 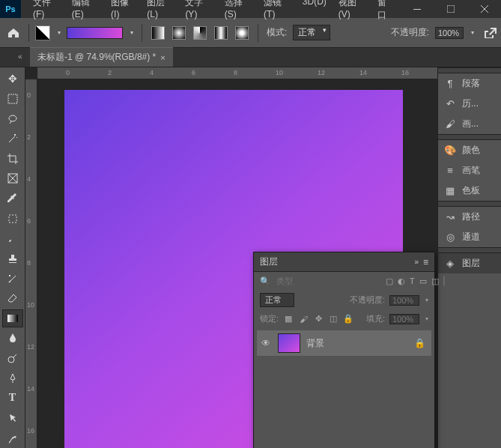 I want to click on layer-row: 👁 背景 🔒, so click(x=344, y=343).